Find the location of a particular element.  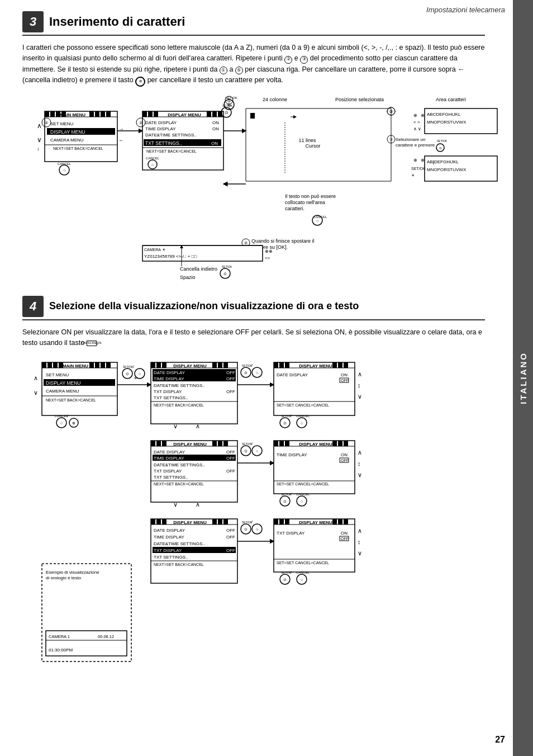

svg-text: AB|DEFGHIJKL is located at coordinates (442, 162).